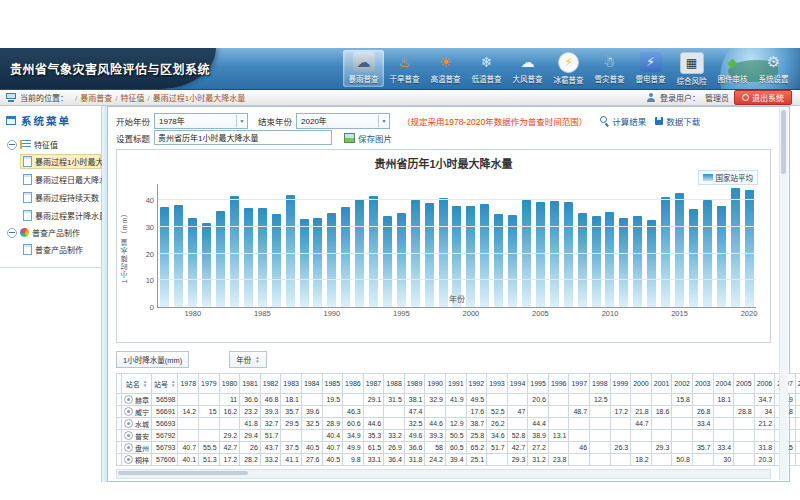 The height and width of the screenshot is (500, 800). What do you see at coordinates (354, 384) in the screenshot?
I see `year-column-header: 1986` at bounding box center [354, 384].